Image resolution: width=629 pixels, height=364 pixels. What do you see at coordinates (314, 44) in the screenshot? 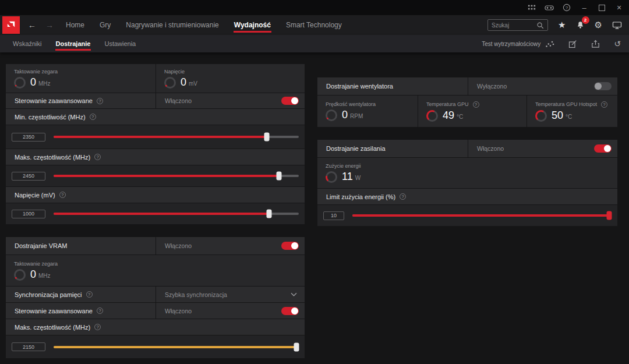
I see `performance-subnav: Wskaźniki Dostrajanie Ustawienia Test wy…` at bounding box center [314, 44].